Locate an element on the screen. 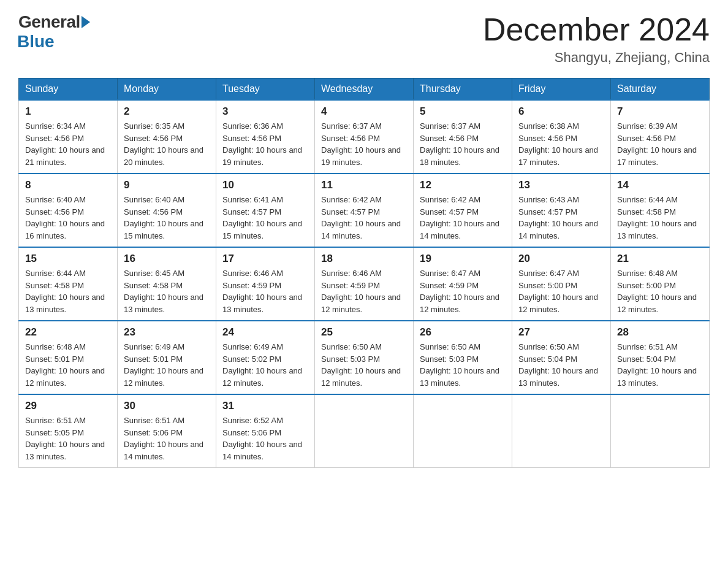 The height and width of the screenshot is (563, 728). calendar-cell: 11Sunrise: 6:42 AMSunset: 4:57 PMDayligh… is located at coordinates (364, 210).